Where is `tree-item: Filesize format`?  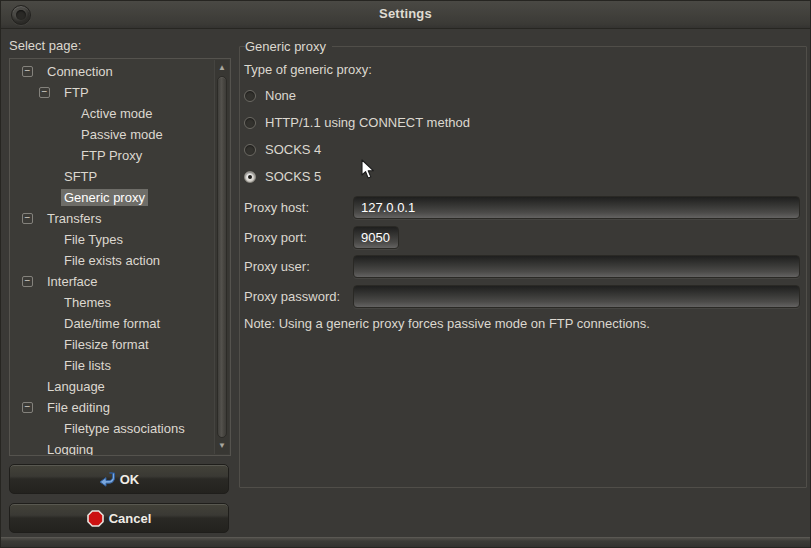 tree-item: Filesize format is located at coordinates (112, 344).